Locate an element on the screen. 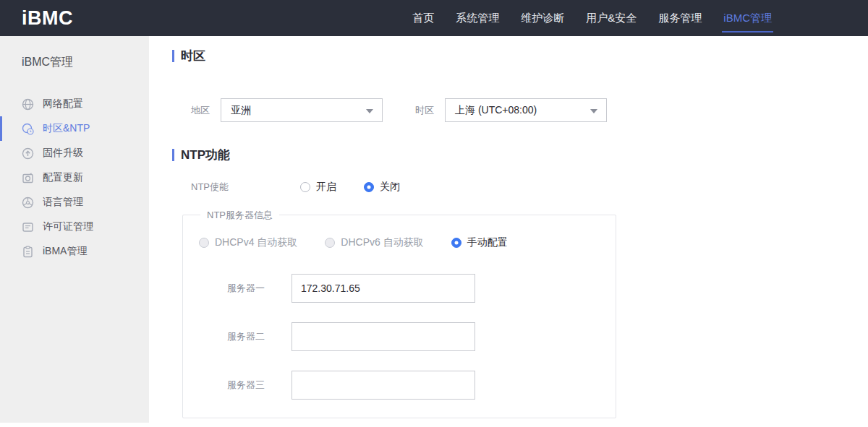  ntp-section-header: NTP功能 is located at coordinates (520, 155).